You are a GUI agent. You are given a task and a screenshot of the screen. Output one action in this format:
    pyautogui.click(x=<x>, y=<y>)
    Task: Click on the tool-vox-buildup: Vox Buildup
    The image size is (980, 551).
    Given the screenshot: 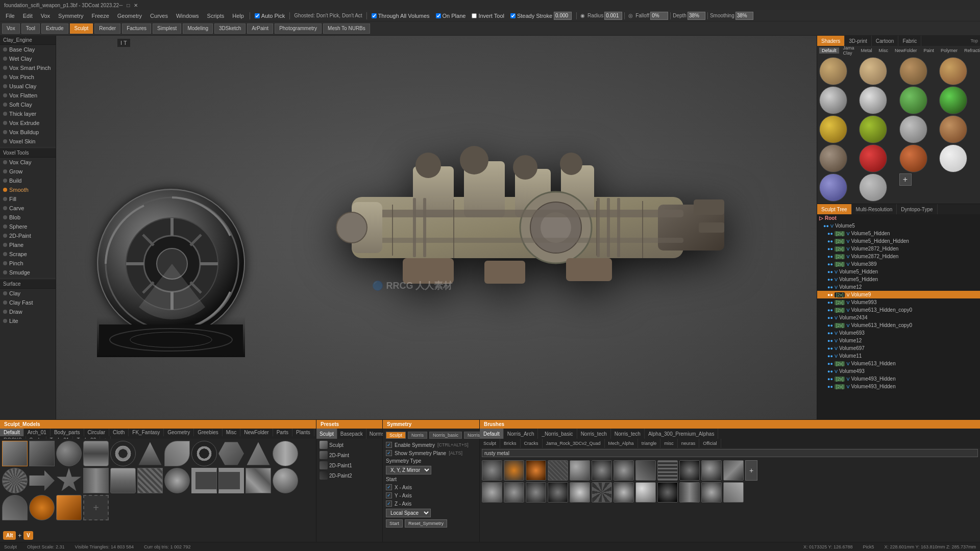 What is the action you would take?
    pyautogui.click(x=28, y=132)
    